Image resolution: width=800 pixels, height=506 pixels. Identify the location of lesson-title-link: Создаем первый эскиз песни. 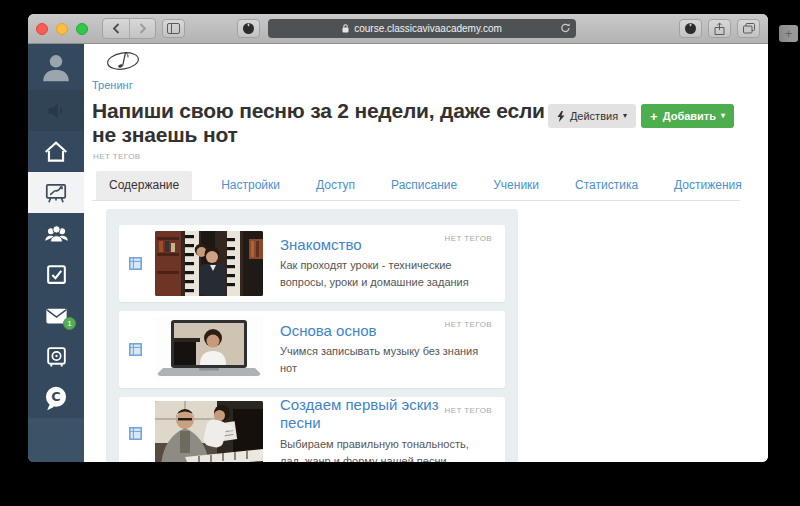
(370, 415).